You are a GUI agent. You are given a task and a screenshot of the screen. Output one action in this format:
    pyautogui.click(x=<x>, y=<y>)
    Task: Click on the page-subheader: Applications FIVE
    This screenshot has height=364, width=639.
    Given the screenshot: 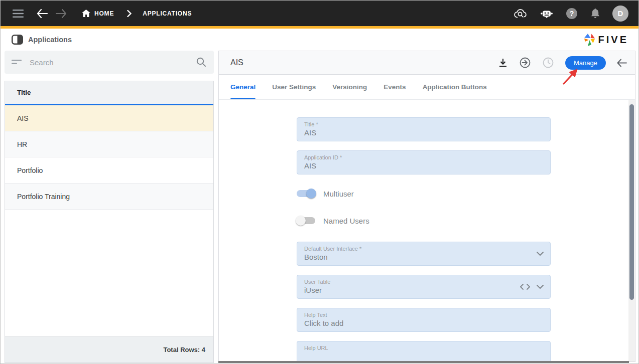 What is the action you would take?
    pyautogui.click(x=320, y=40)
    